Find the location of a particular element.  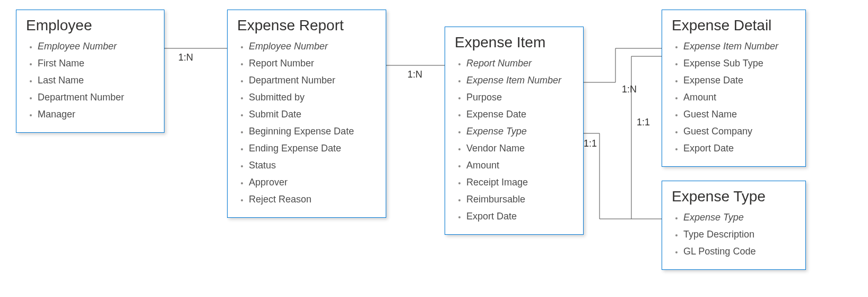

rel-label-item-to-detail: 1:N is located at coordinates (629, 89).